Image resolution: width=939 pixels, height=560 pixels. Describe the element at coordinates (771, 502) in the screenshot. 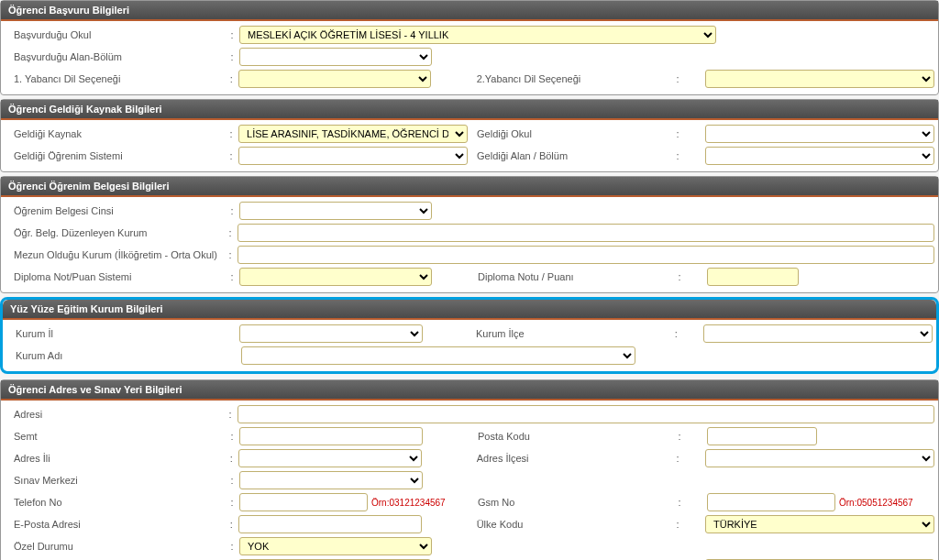

I see `input-gsm` at that location.